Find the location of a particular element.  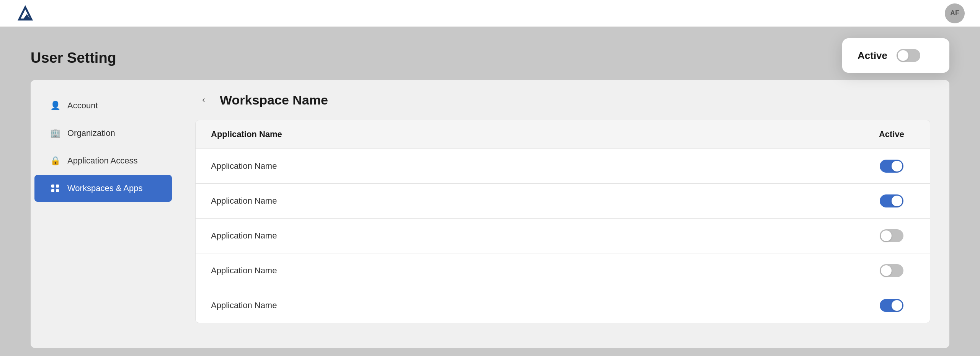

sidebar-item-organization: 🏢 Organization is located at coordinates (103, 133).